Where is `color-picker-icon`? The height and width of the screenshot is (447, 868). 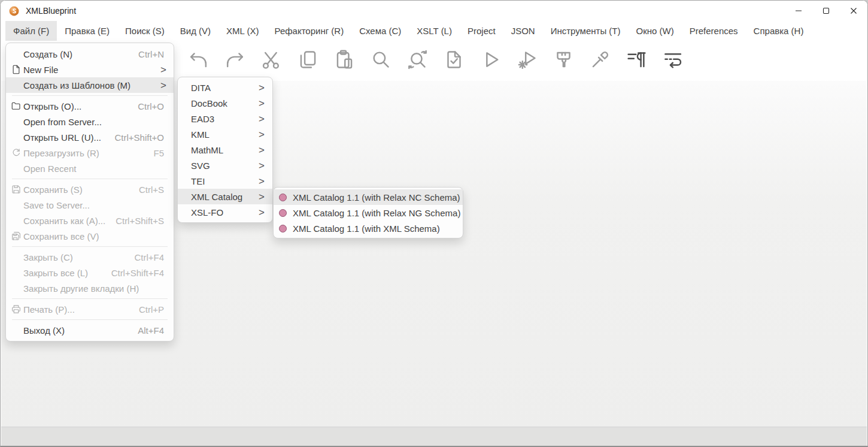 color-picker-icon is located at coordinates (600, 60).